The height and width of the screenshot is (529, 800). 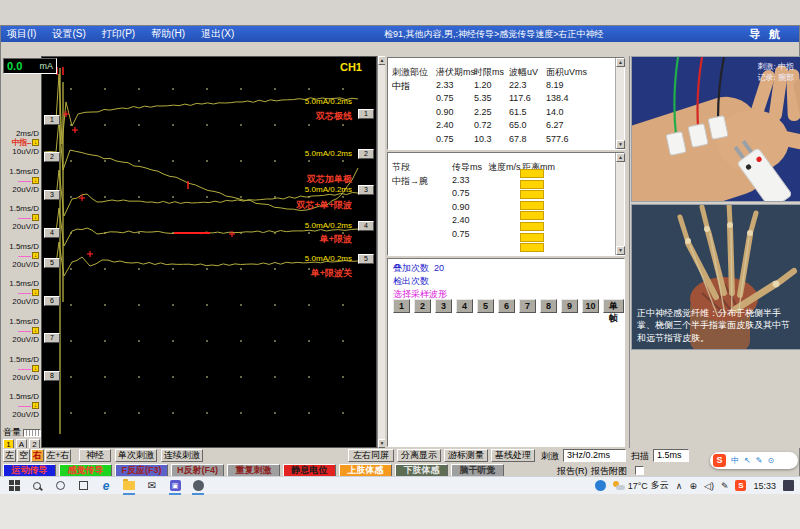 What do you see at coordinates (693, 486) in the screenshot?
I see `network-icon: ⊕` at bounding box center [693, 486].